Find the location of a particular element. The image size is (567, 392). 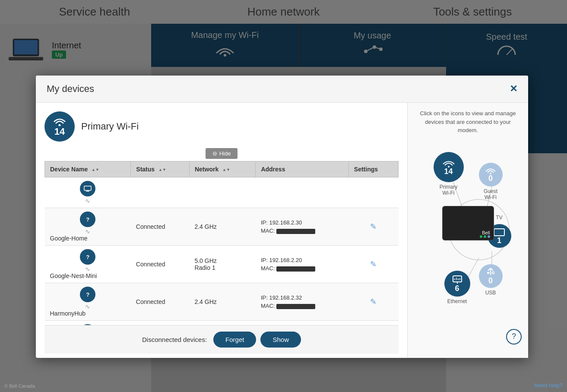

col-network: Network ▲▼ is located at coordinates (222, 169).